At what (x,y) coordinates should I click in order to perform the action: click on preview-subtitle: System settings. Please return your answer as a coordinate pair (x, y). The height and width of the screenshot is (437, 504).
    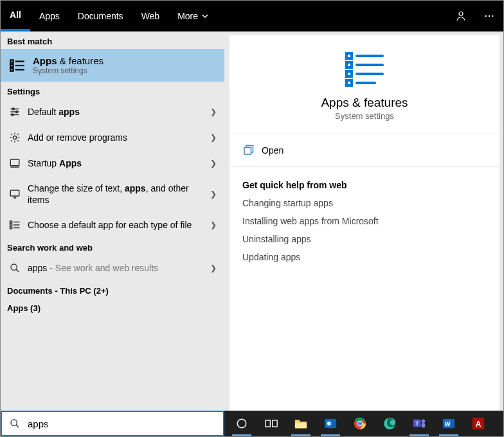
    Looking at the image, I should click on (364, 116).